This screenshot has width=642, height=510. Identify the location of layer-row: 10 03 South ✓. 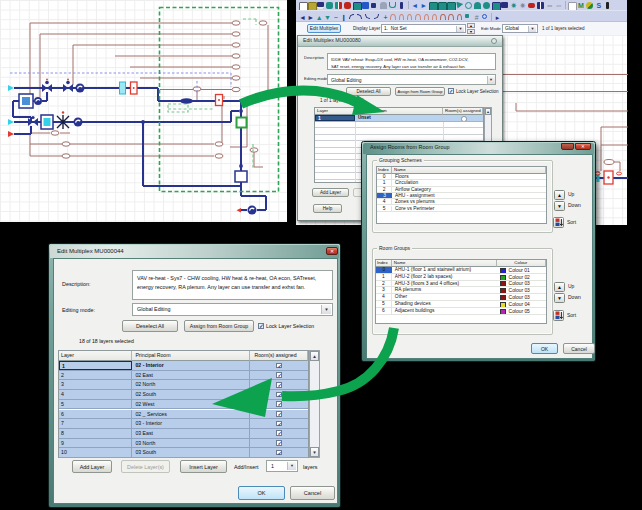
(184, 453).